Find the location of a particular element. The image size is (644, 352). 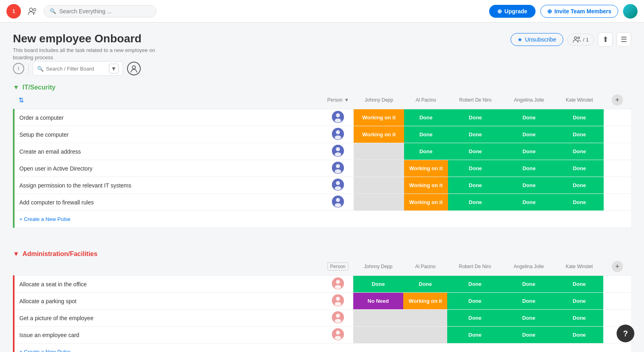

group-admin-title: Administration/Facilities is located at coordinates (60, 254).